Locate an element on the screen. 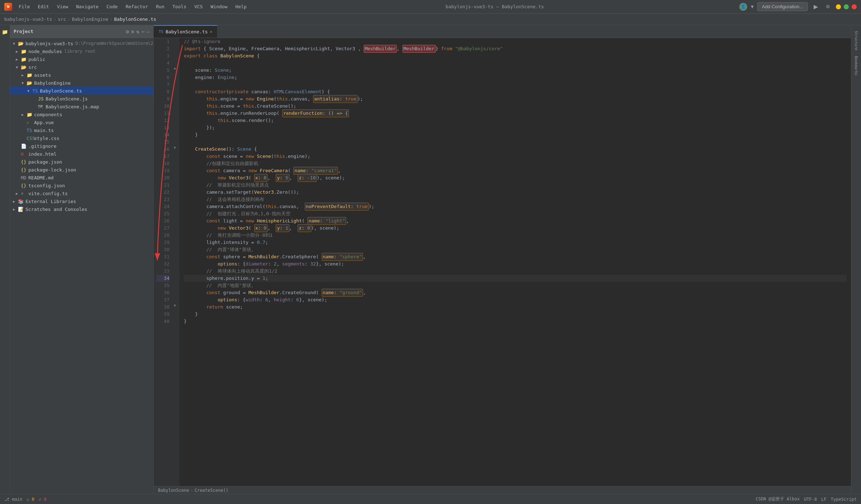 The image size is (861, 504). ln-11: 11 is located at coordinates (163, 113).